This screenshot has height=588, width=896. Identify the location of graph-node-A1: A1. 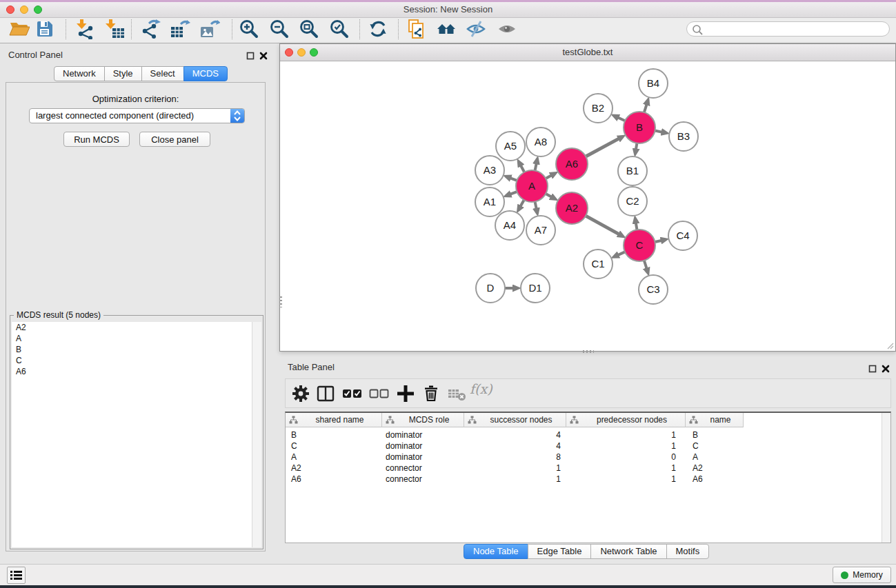
(490, 202).